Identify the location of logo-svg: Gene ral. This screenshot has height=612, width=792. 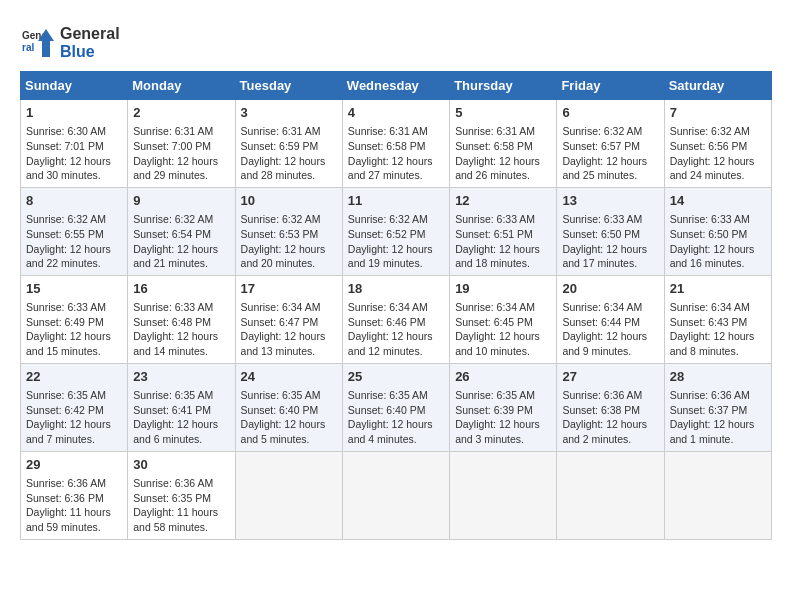
(38, 43).